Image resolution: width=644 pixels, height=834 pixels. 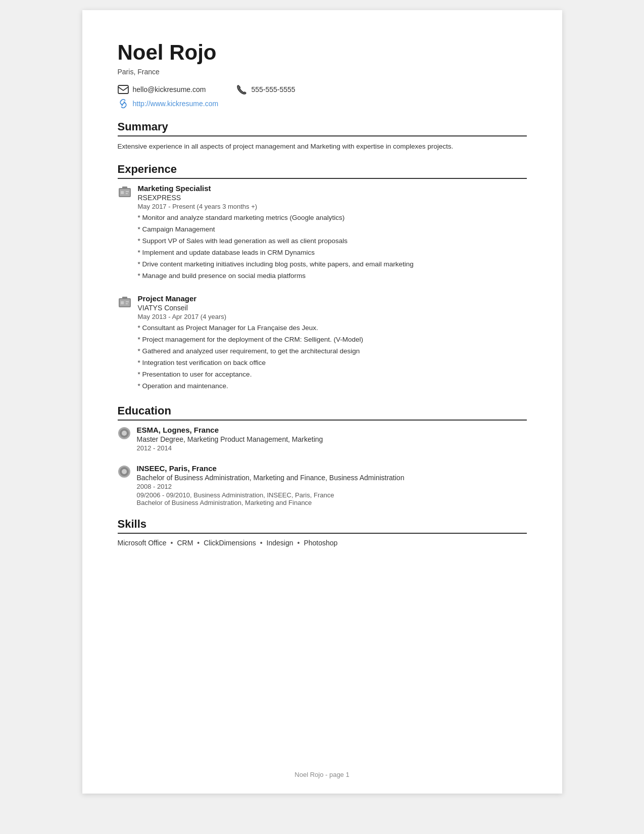 What do you see at coordinates (142, 543) in the screenshot?
I see `skill-1: Microsoft Office` at bounding box center [142, 543].